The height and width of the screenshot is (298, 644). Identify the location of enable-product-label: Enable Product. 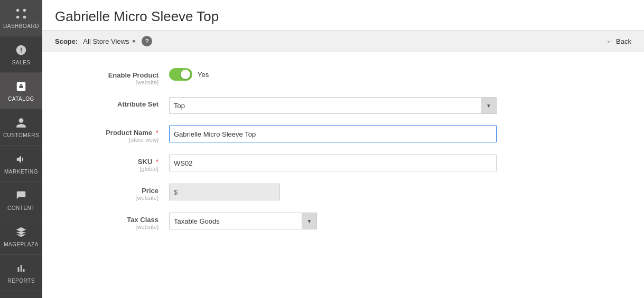
(133, 75).